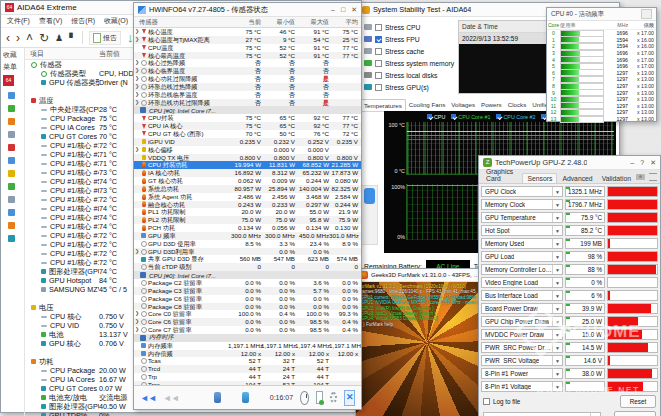 The height and width of the screenshot is (416, 661). What do you see at coordinates (248, 346) in the screenshot?
I see `hwinfo-sensor-row: 内存频率1,197.1 MHz1,197.1 MHz1,197.4 MHz1,1…` at bounding box center [248, 346].